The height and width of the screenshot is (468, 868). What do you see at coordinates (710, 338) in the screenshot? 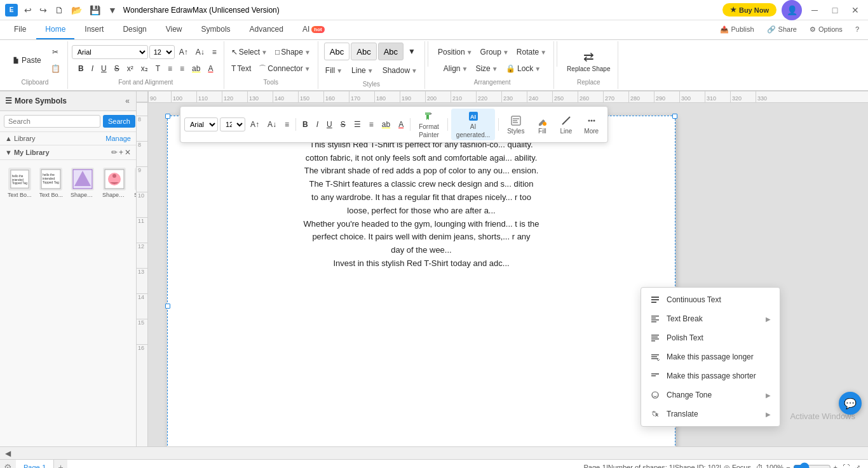
I see `cm-polish-text: Polish Text` at bounding box center [710, 338].